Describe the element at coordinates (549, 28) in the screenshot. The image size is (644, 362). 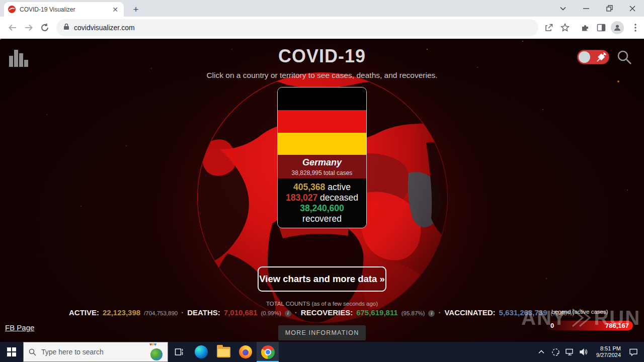
I see `share-icon` at that location.